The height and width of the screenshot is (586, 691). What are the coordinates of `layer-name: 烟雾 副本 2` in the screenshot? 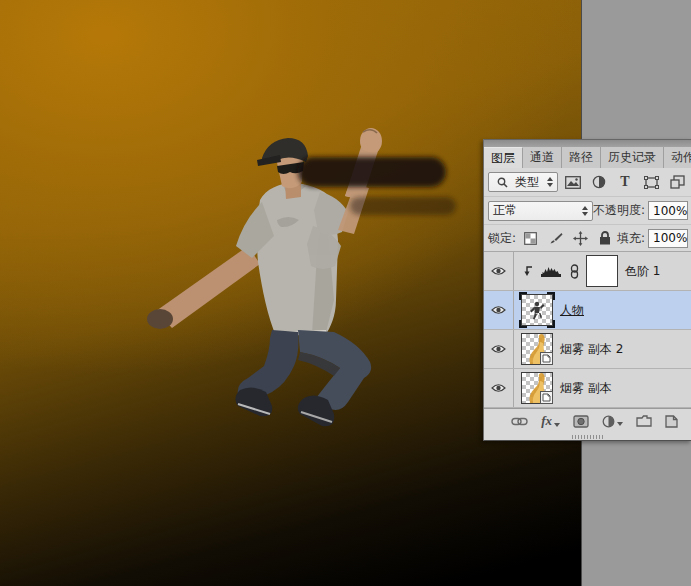 It's located at (592, 350).